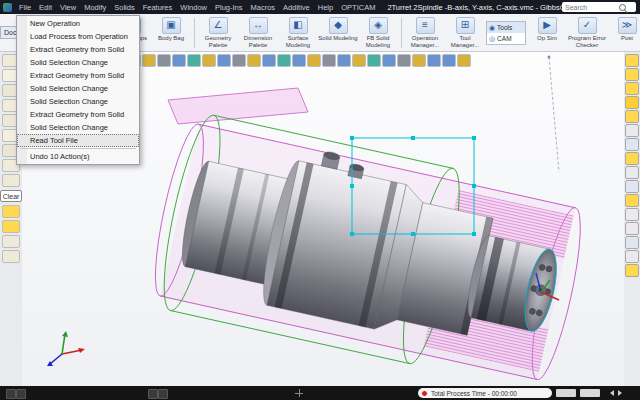  Describe the element at coordinates (298, 32) in the screenshot. I see `toolbar-button-surface-modeling: ◧Surface Modeling` at that location.